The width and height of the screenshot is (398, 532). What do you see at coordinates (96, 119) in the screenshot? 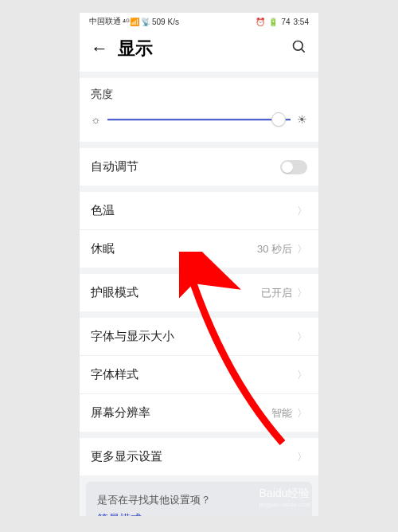
I see `brightness-low-icon: ☼` at bounding box center [96, 119].